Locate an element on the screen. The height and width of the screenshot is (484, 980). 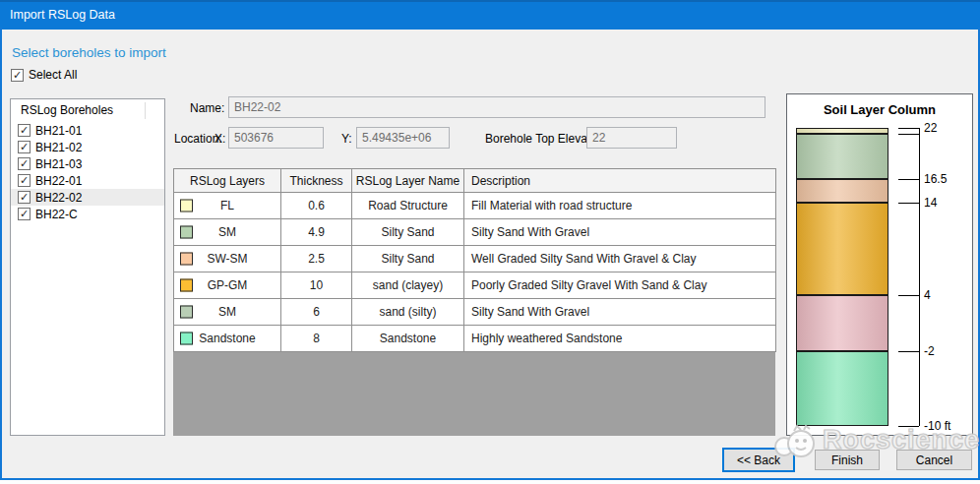
layer-code: SW-SM is located at coordinates (226, 259).